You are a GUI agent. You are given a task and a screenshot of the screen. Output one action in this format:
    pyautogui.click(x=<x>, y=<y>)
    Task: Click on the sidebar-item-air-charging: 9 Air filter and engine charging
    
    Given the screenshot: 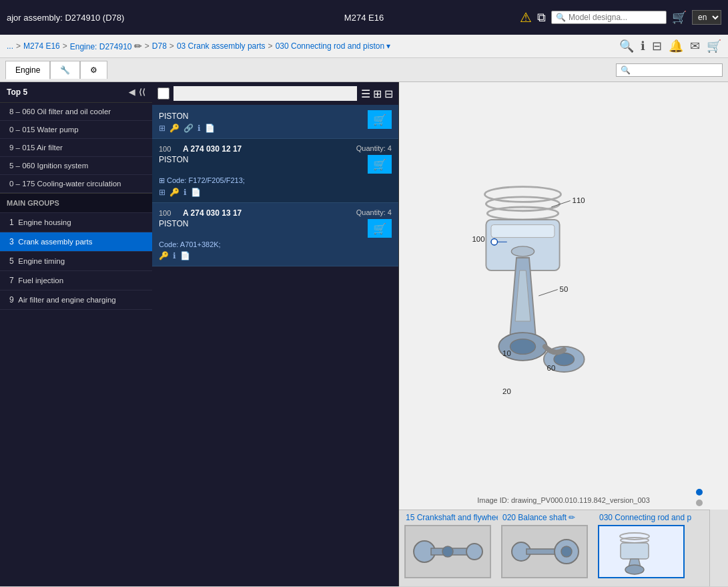 What is the action you would take?
    pyautogui.click(x=76, y=301)
    